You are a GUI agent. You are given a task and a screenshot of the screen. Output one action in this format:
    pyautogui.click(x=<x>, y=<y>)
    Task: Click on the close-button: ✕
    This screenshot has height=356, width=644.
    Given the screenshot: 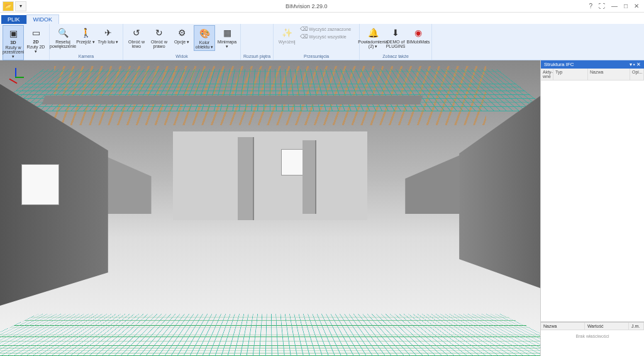 What is the action you would take?
    pyautogui.click(x=636, y=6)
    